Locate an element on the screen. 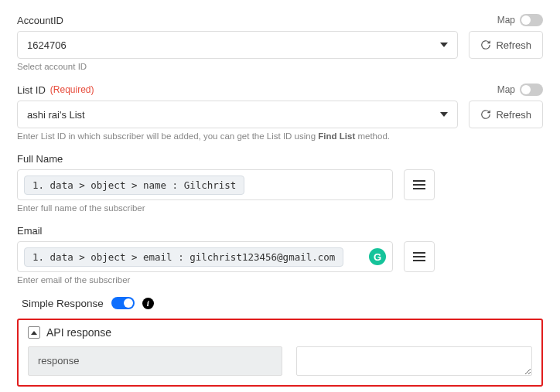 This screenshot has height=392, width=560. list-id-map-label: Map is located at coordinates (506, 90).